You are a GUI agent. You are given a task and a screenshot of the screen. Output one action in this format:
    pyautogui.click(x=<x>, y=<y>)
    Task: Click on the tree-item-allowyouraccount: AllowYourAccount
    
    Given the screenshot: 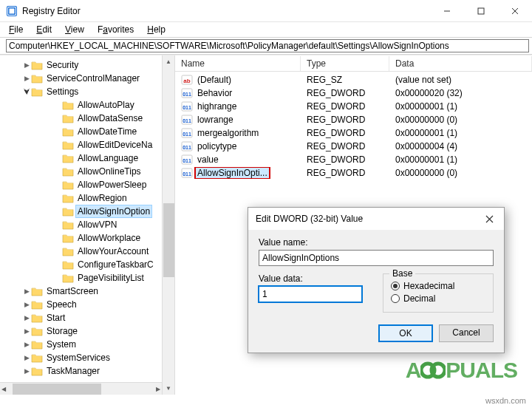 What is the action you would take?
    pyautogui.click(x=114, y=251)
    